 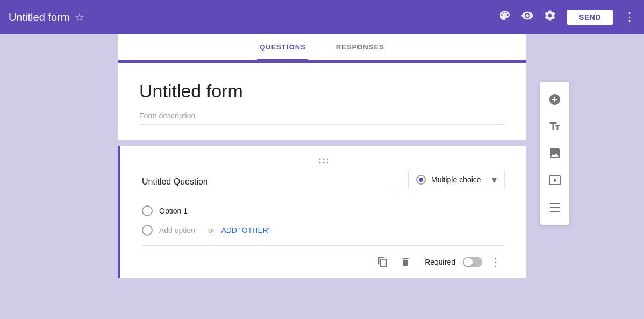 What do you see at coordinates (324, 163) in the screenshot?
I see `drag-handle-icon` at bounding box center [324, 163].